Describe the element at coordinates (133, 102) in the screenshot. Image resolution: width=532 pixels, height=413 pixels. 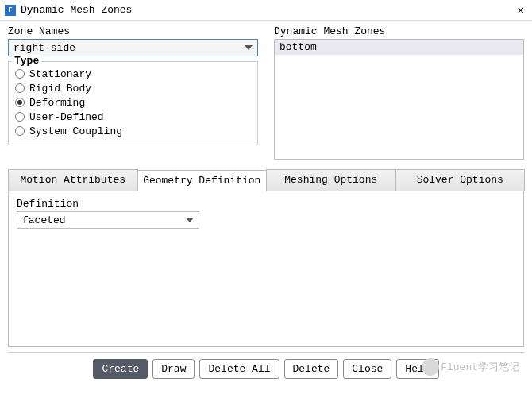
I see `type-radio-deforming: Deforming` at that location.